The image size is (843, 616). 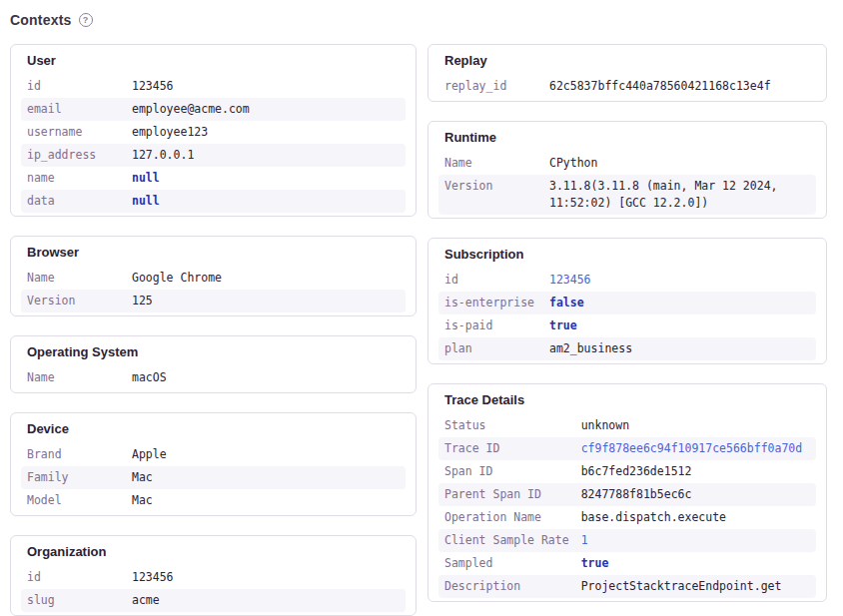 I want to click on context-value: cf9f878ee6c94f10917ce566bff0a70d, so click(x=695, y=449).